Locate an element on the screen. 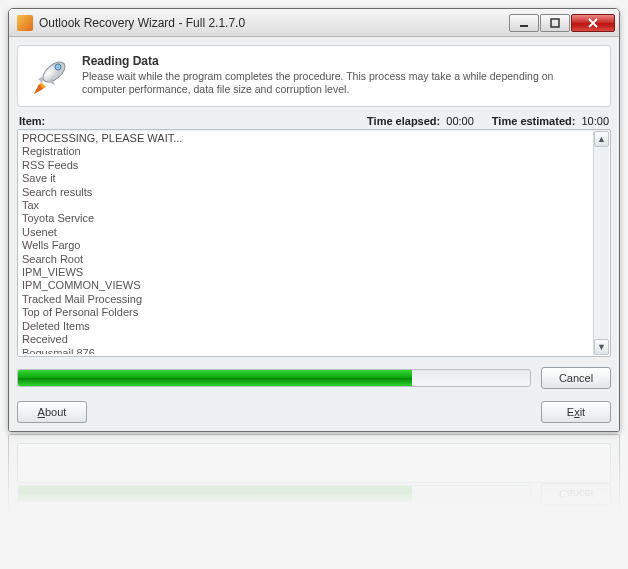  rocket-icon is located at coordinates (50, 76).